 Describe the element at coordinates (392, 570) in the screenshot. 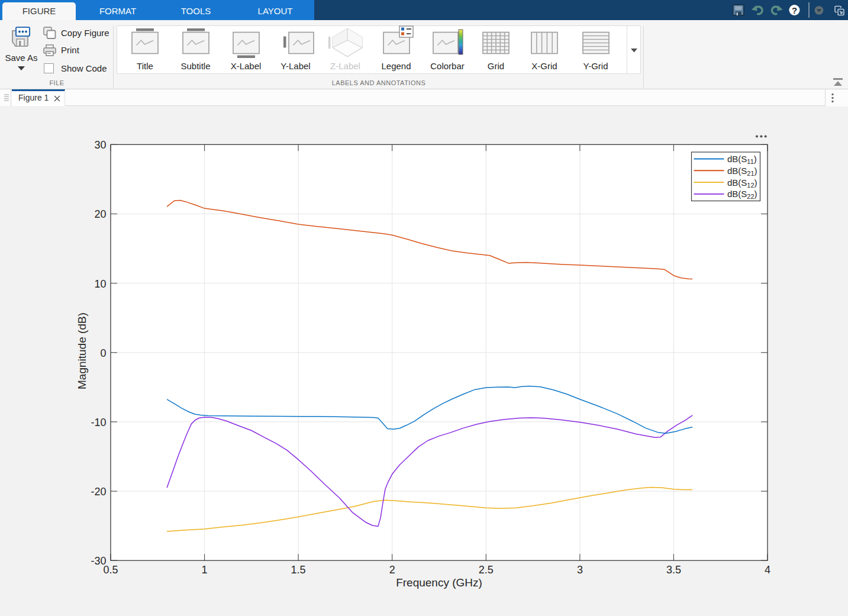

I see `svg-text: 2` at that location.